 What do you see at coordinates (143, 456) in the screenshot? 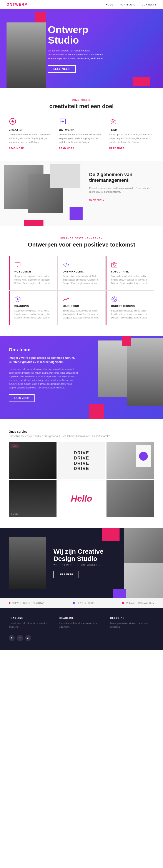
I see `service-card-detail` at bounding box center [143, 456].